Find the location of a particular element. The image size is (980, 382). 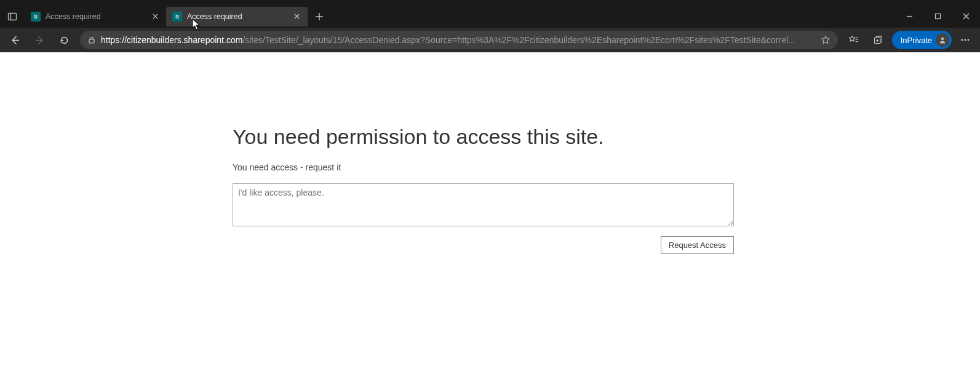

address-host: https://citizenbuilders.sharepoint.com is located at coordinates (172, 40).